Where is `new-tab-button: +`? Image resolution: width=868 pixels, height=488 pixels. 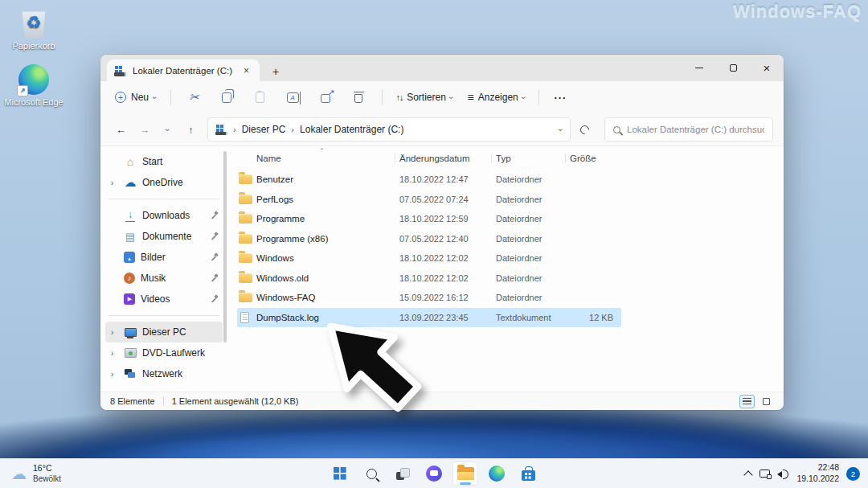 new-tab-button: + is located at coordinates (276, 72).